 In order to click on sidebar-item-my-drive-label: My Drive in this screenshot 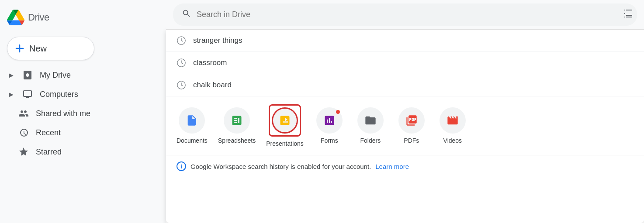, I will do `click(55, 75)`.